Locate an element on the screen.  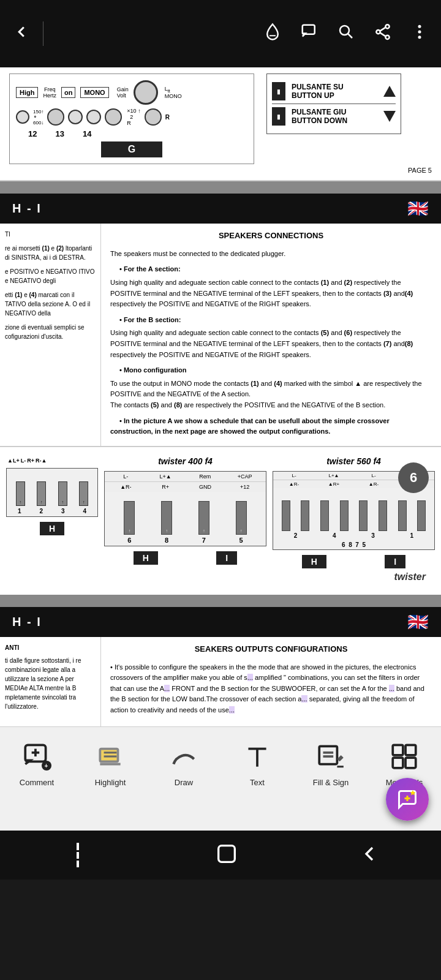
amp-block-400: twister 400 f4 L- L+▲ Rem +CAP ▲R- R+ GN… is located at coordinates (185, 511).